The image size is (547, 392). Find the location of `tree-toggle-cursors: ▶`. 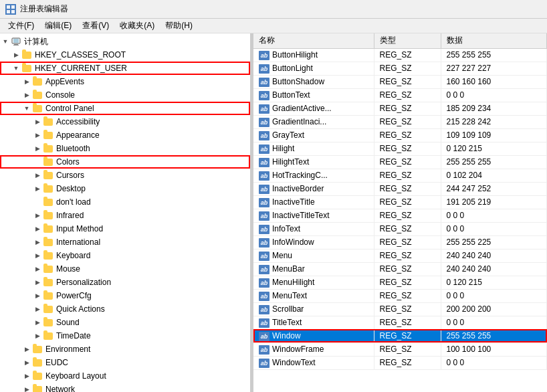

tree-toggle-cursors: ▶ is located at coordinates (37, 175).